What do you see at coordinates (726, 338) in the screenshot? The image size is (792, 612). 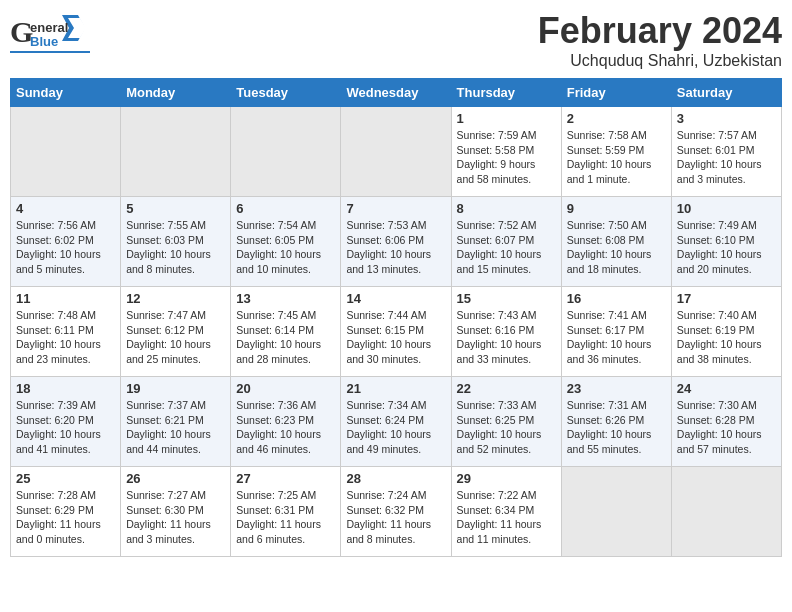 I see `day-info: Sunrise: 7:40 AMSunset: 6:19 PMDaylight:…` at bounding box center [726, 338].